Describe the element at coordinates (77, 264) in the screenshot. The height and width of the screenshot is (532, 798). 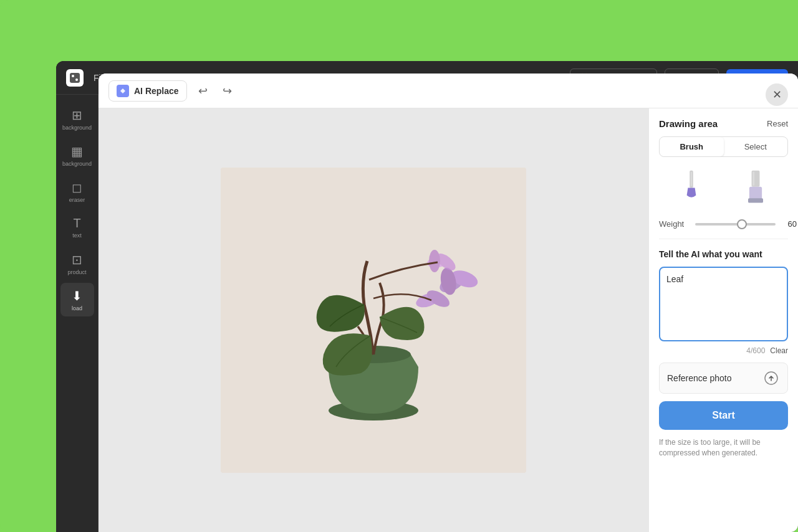
I see `sidebar-item-product: ⊡ product` at that location.